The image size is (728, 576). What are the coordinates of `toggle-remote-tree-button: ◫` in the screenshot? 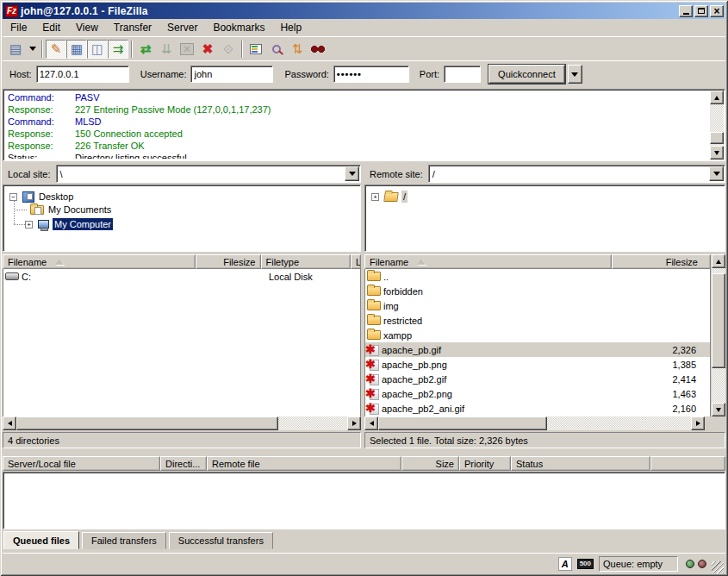 It's located at (97, 49).